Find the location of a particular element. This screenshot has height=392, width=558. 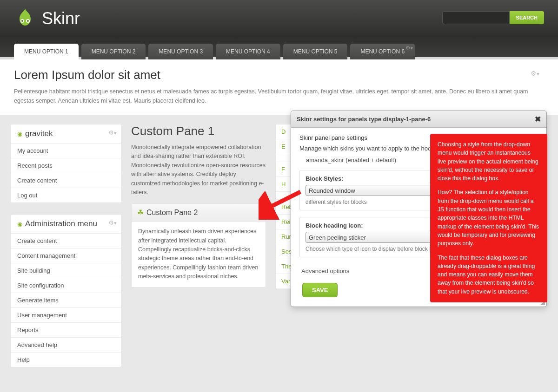

search-form: SEARCH is located at coordinates (493, 18).